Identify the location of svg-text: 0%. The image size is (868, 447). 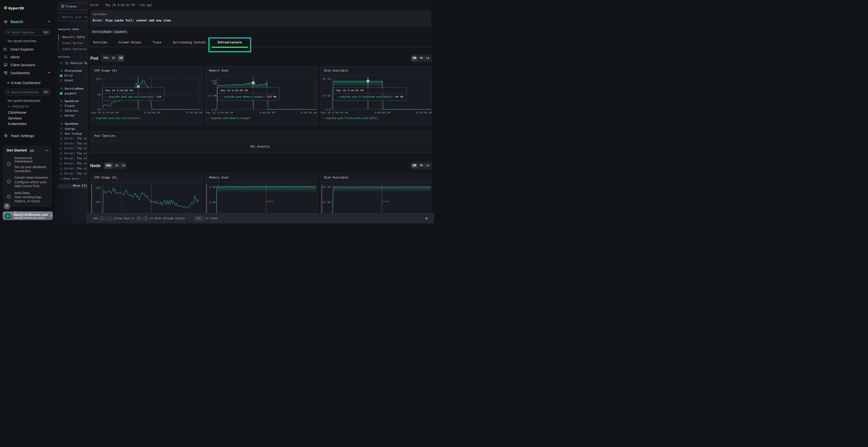
(99, 110).